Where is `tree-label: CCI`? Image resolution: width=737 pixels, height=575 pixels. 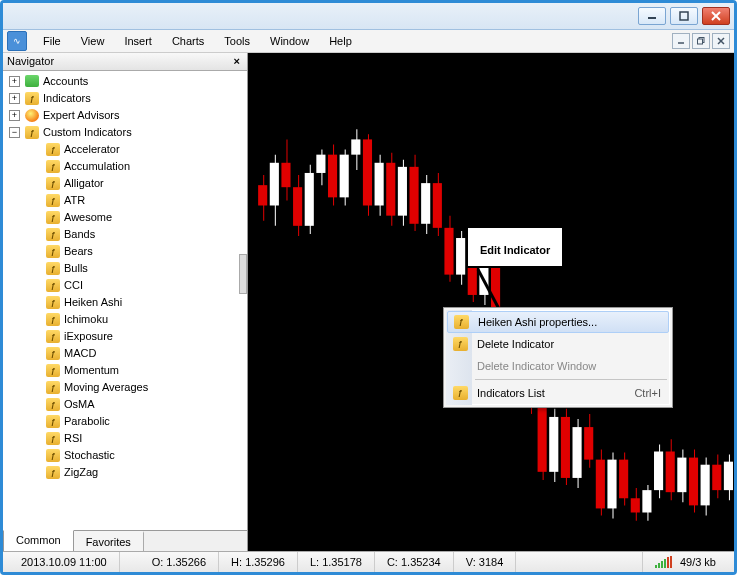 tree-label: CCI is located at coordinates (74, 285).